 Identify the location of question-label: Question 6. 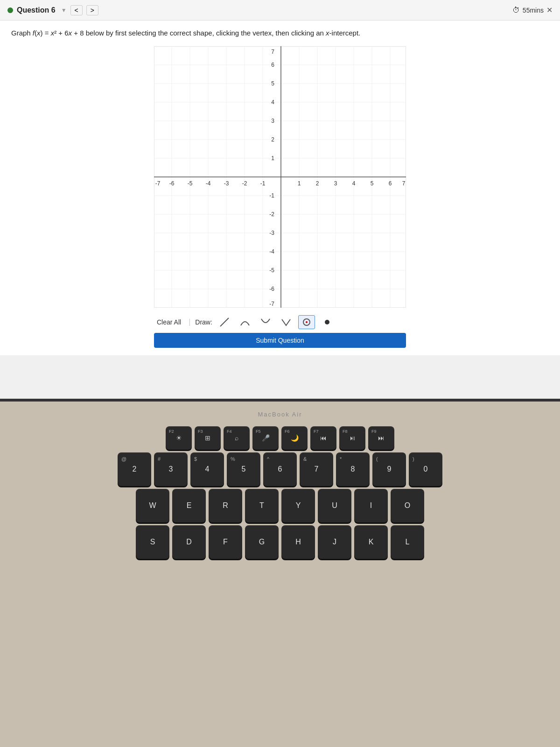
(36, 10).